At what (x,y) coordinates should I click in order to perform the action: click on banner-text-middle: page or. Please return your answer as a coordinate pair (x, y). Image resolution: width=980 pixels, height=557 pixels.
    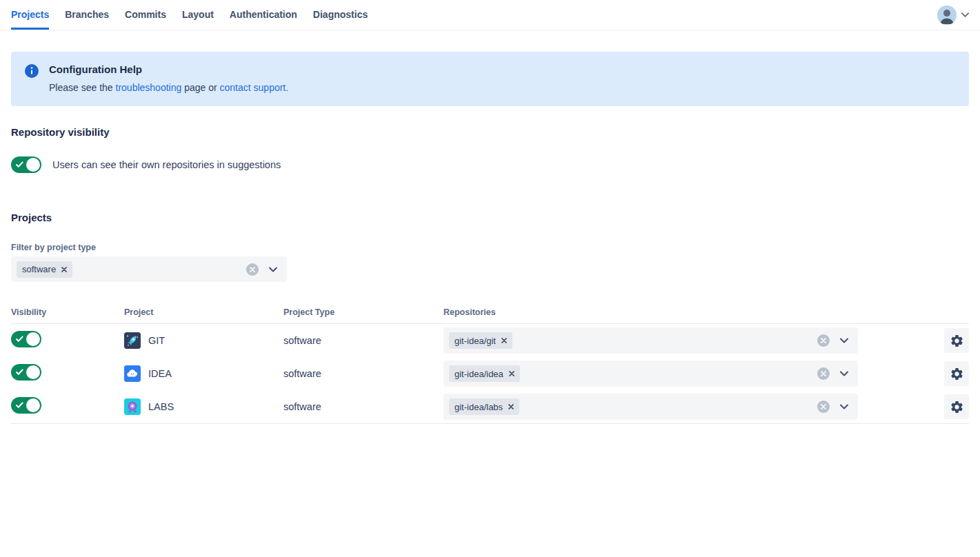
    Looking at the image, I should click on (200, 88).